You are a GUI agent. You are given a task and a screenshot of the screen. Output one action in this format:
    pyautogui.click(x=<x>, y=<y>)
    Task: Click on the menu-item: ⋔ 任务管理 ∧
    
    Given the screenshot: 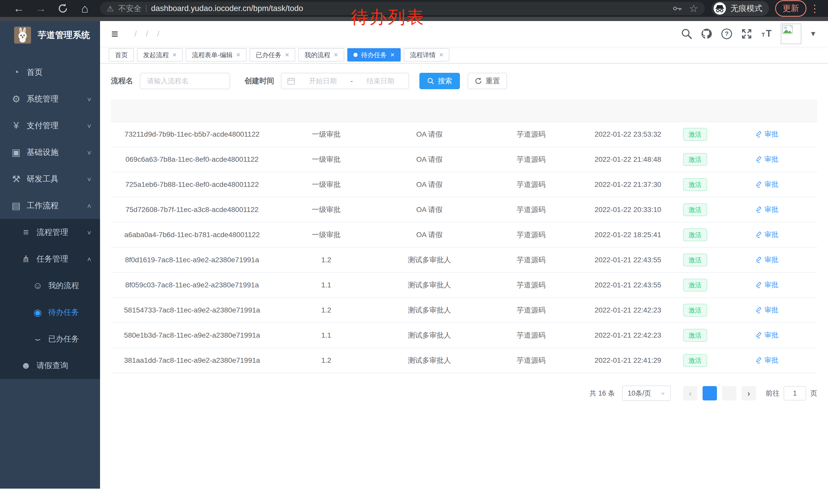 What is the action you would take?
    pyautogui.click(x=50, y=259)
    